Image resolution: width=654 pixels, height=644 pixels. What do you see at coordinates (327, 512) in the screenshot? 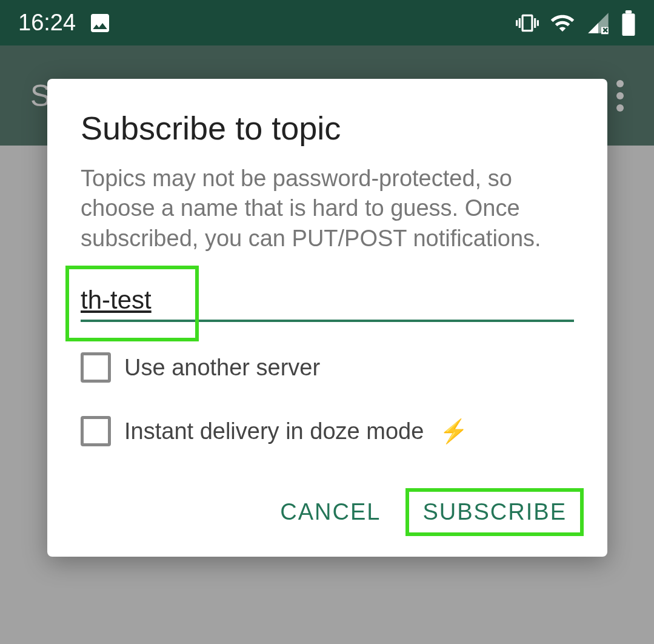
I see `dialog-buttons: CANCEL SUBSCRIBE` at bounding box center [327, 512].